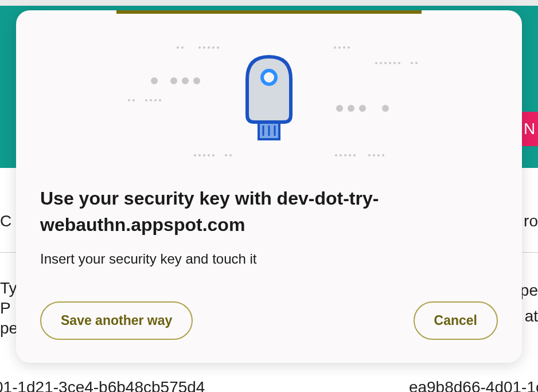 The height and width of the screenshot is (392, 538). Describe the element at coordinates (269, 212) in the screenshot. I see `dialog-title: Use your security key with dev-dot-try-w…` at that location.